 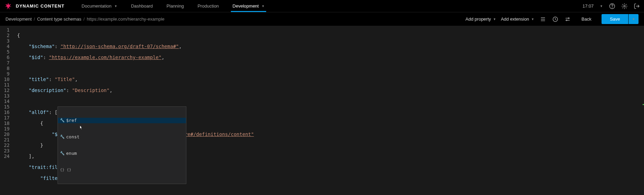 What do you see at coordinates (615, 19) in the screenshot?
I see `save-button: Save` at bounding box center [615, 19].